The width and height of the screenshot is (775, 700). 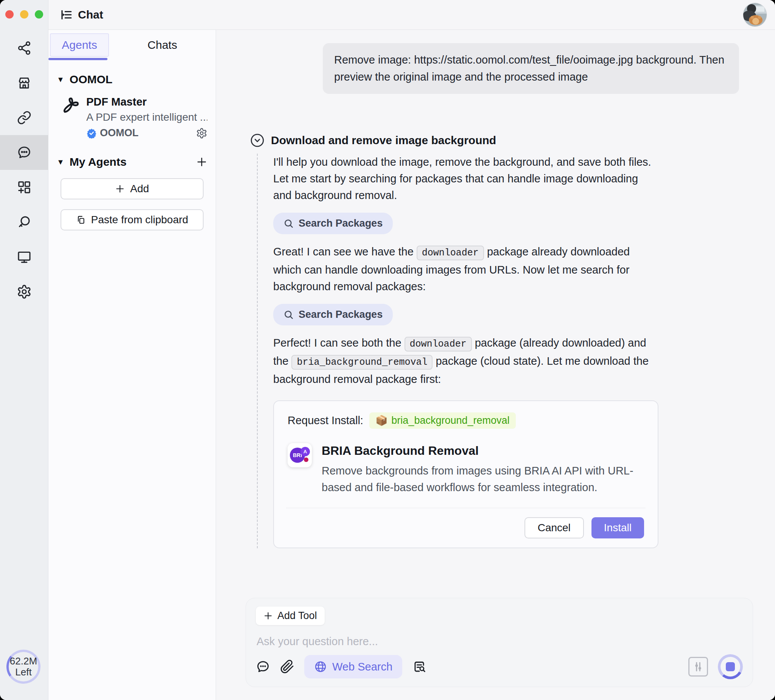 I want to click on bria-logo-dot, so click(x=306, y=460).